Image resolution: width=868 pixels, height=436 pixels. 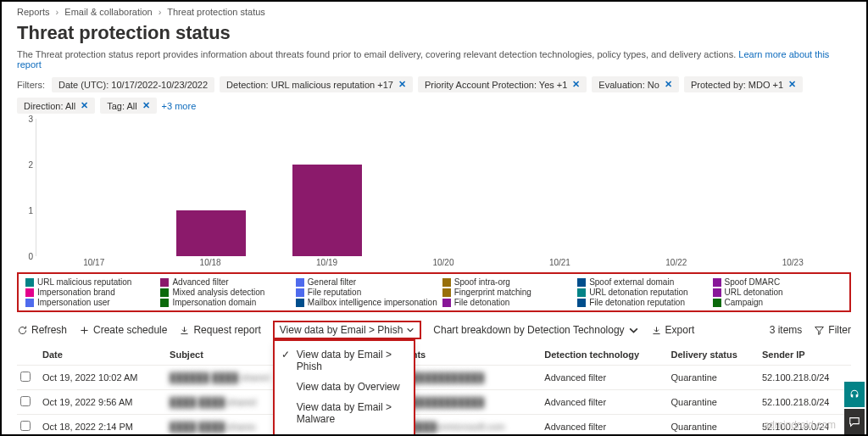 What do you see at coordinates (225, 282) in the screenshot?
I see `legend-item: Advanced filter` at bounding box center [225, 282].